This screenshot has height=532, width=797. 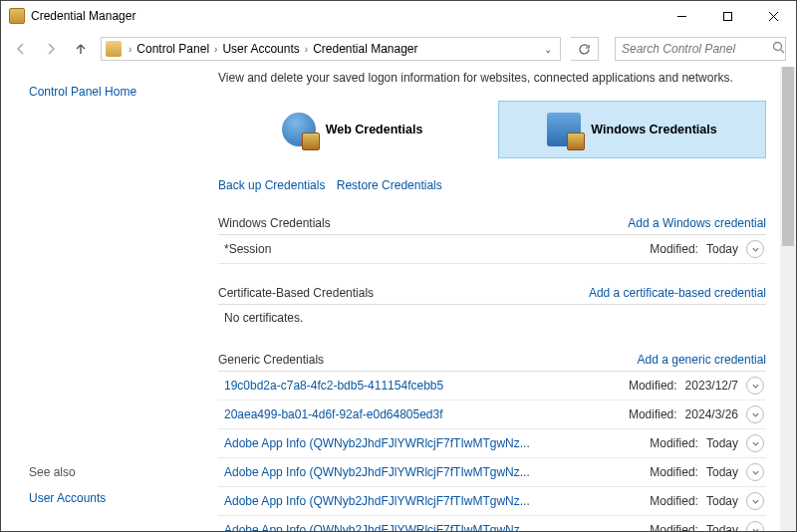 What do you see at coordinates (299, 130) in the screenshot?
I see `globe-icon` at bounding box center [299, 130].